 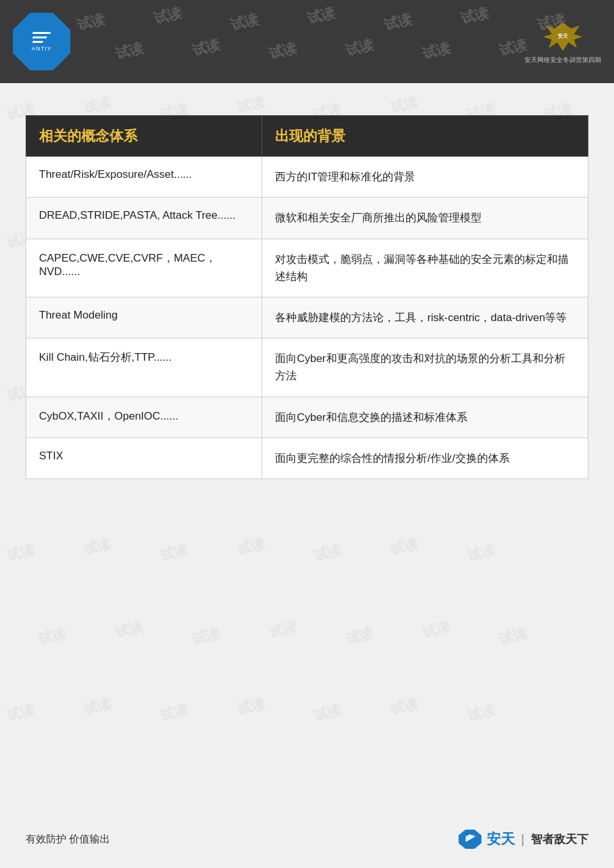 I want to click on wm2: 试读, so click(x=168, y=16).